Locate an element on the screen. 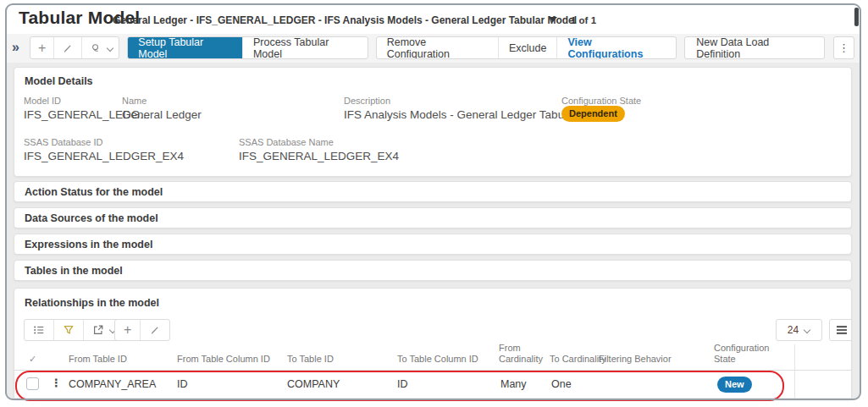 The height and width of the screenshot is (407, 868). name-label: Name is located at coordinates (134, 101).